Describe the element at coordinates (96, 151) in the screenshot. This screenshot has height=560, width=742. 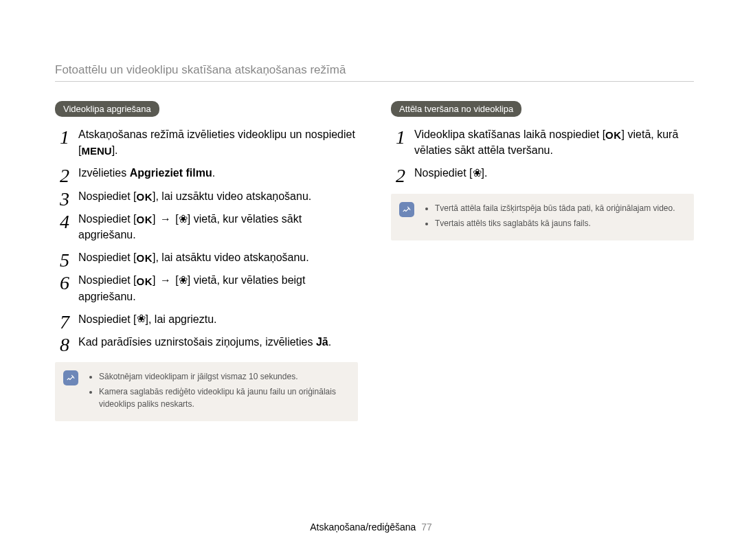
I see `menu-icon: MENU` at that location.